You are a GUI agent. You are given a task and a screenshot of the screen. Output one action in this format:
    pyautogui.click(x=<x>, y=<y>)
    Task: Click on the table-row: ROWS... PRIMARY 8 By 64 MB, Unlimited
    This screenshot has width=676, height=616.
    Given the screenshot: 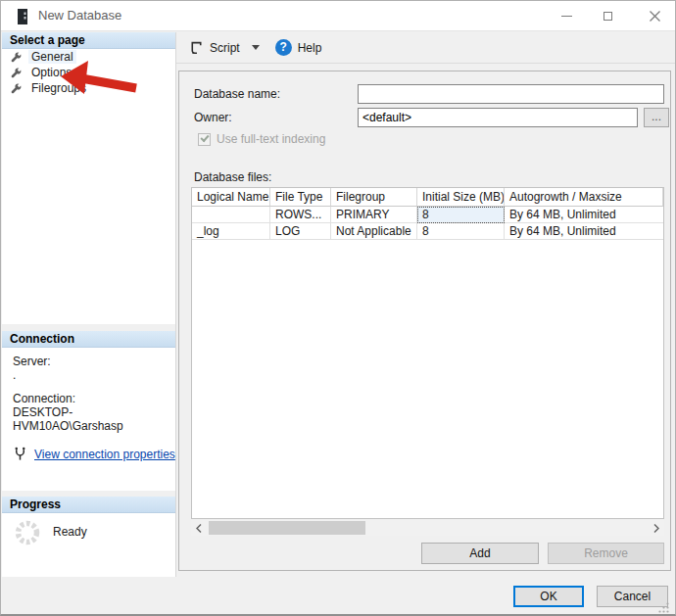 What is the action you would take?
    pyautogui.click(x=427, y=215)
    